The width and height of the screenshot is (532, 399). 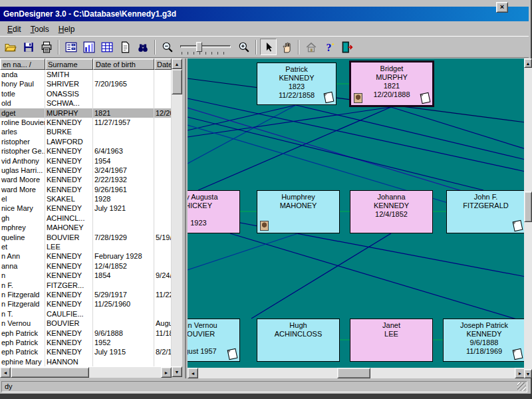 What do you see at coordinates (86, 333) in the screenshot?
I see `table-row: eph PatrickKENNEDY9/6/188811/18/1` at bounding box center [86, 333].